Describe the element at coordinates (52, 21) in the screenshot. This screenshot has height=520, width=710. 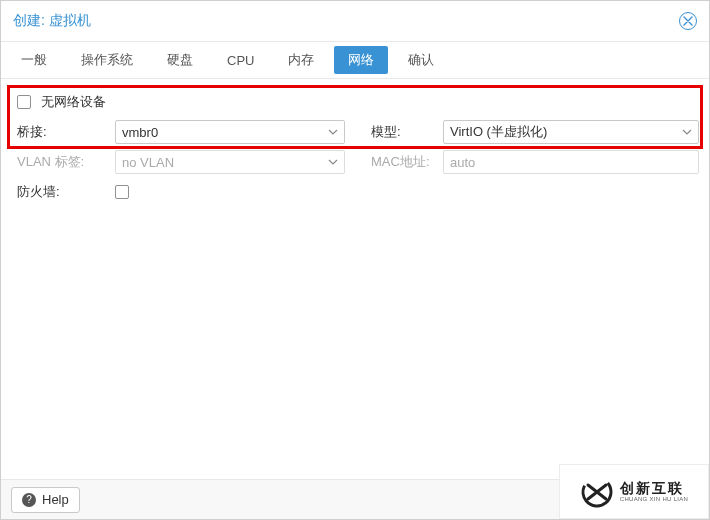
I see `dialog-title: 创建: 虚拟机` at that location.